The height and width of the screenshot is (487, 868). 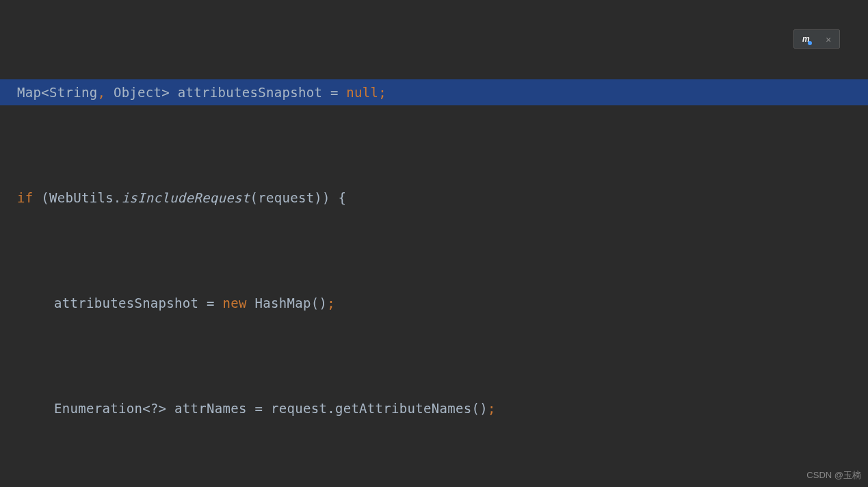 What do you see at coordinates (29, 93) in the screenshot?
I see `code-token: Map` at bounding box center [29, 93].